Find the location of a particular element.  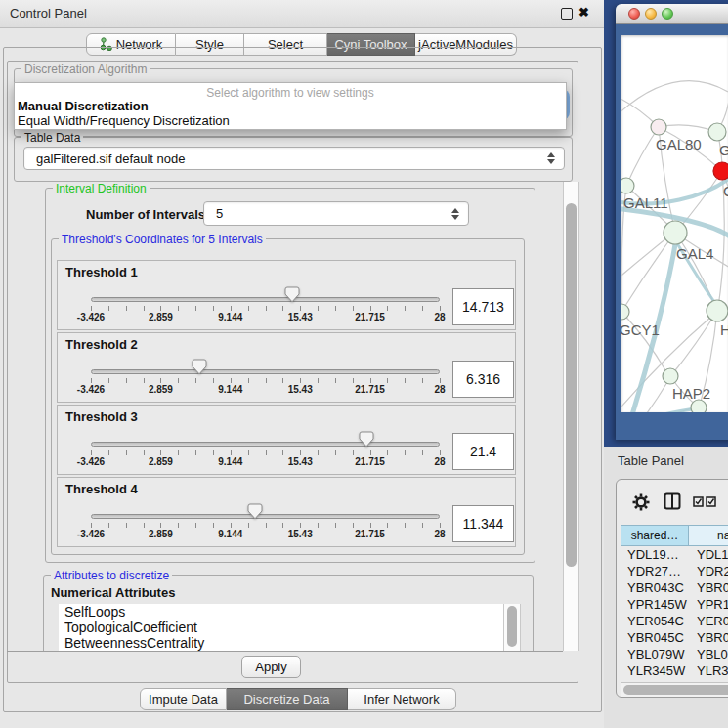

number-of-intervals-combobox: 5 is located at coordinates (336, 213).